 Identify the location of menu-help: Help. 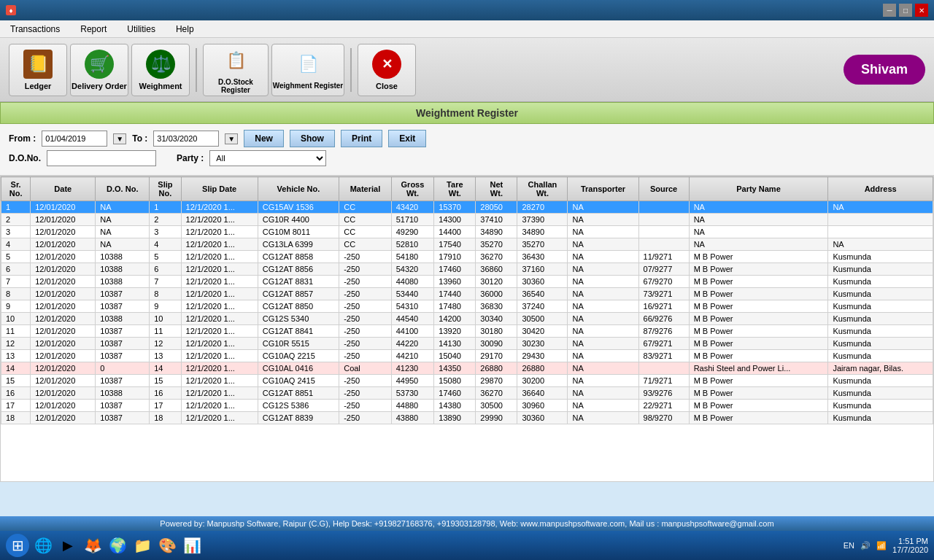
(185, 29).